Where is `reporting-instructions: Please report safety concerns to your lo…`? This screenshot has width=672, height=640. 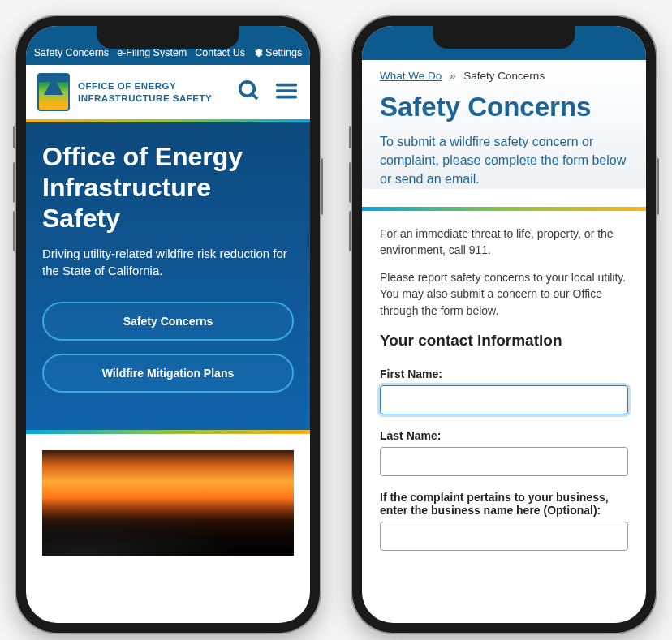
reporting-instructions: Please report safety concerns to your lo… is located at coordinates (504, 294).